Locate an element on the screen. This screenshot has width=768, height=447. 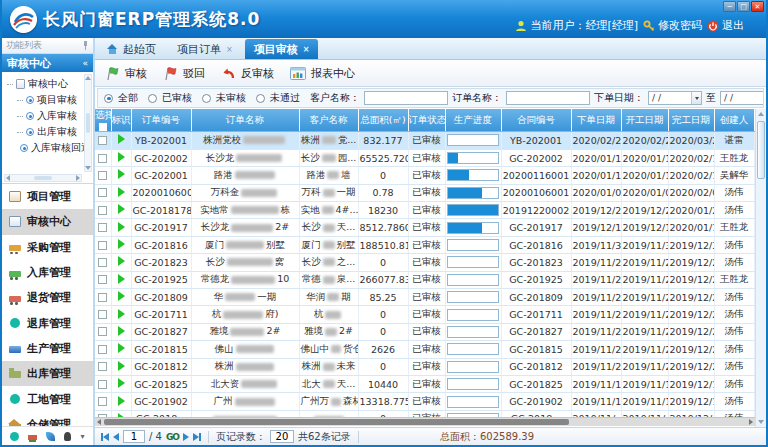
customer-name-input is located at coordinates (406, 98).